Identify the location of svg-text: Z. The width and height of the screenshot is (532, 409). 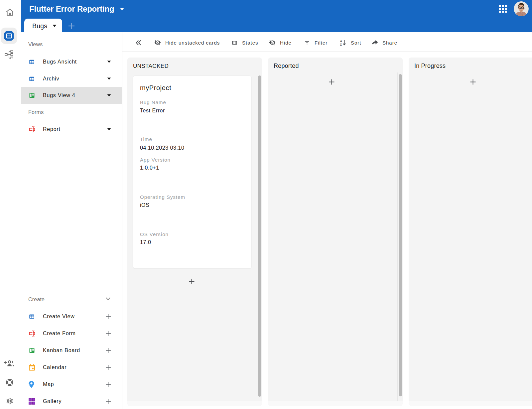
(341, 45).